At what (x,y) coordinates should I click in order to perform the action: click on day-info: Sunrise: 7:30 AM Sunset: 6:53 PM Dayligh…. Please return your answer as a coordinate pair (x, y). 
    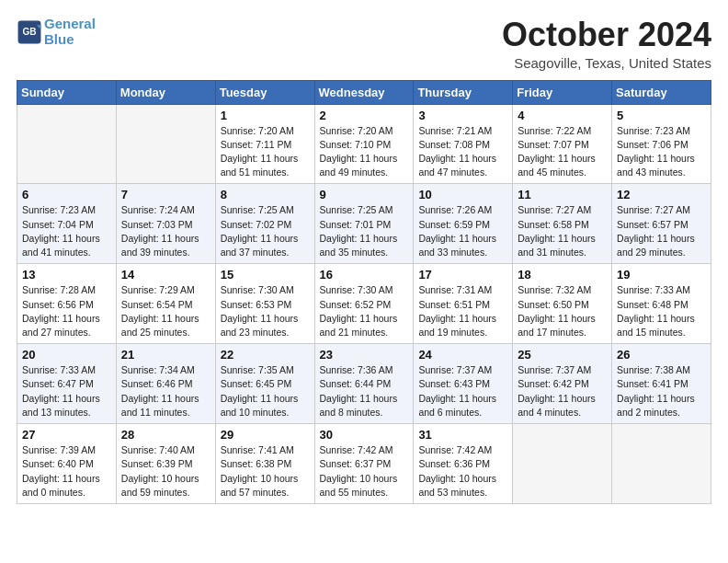
    Looking at the image, I should click on (265, 311).